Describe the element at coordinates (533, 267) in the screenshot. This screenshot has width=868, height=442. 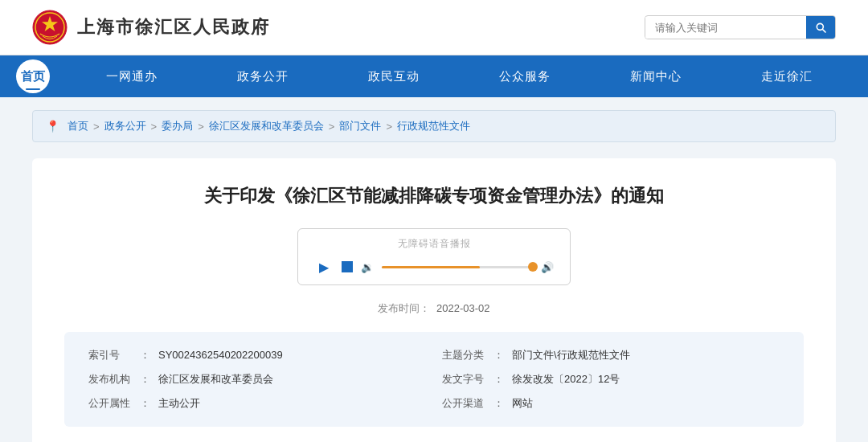
I see `audio-progress-thumb` at that location.